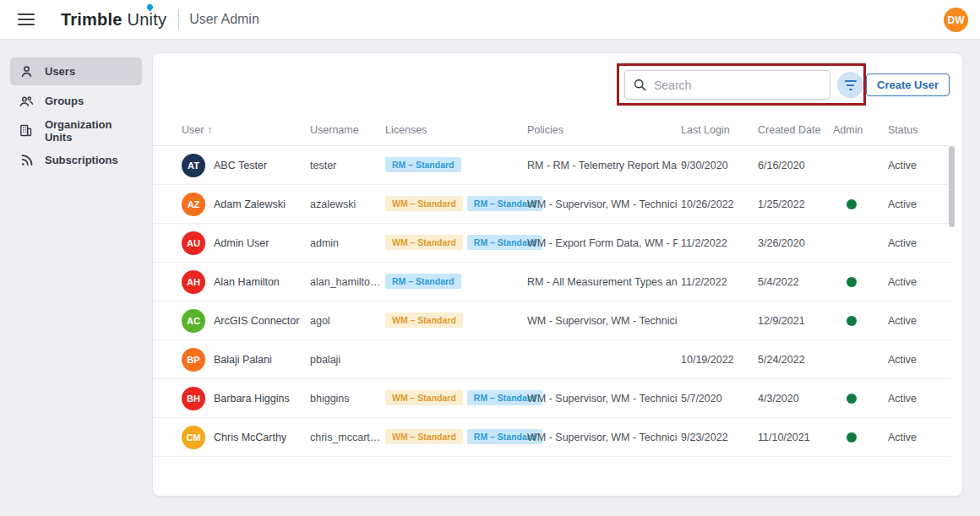 The width and height of the screenshot is (980, 516). Describe the element at coordinates (210, 130) in the screenshot. I see `sort-ascending-icon: ↑` at that location.